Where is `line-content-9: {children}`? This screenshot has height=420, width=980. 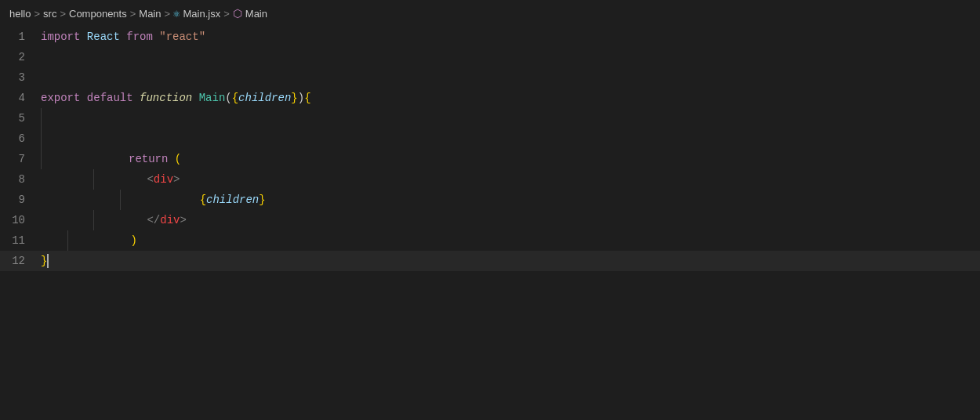 line-content-9: {children} is located at coordinates (509, 200).